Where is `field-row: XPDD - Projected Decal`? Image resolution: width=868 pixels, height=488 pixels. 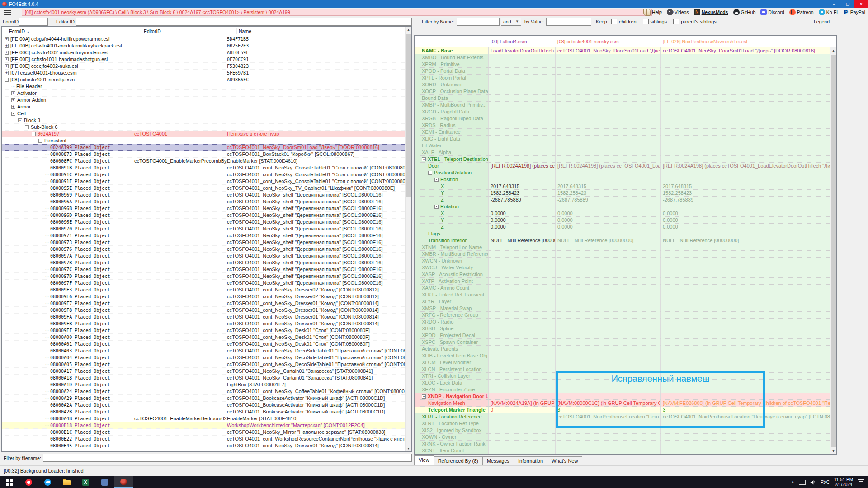 field-row: XPDD - Projected Decal is located at coordinates (623, 335).